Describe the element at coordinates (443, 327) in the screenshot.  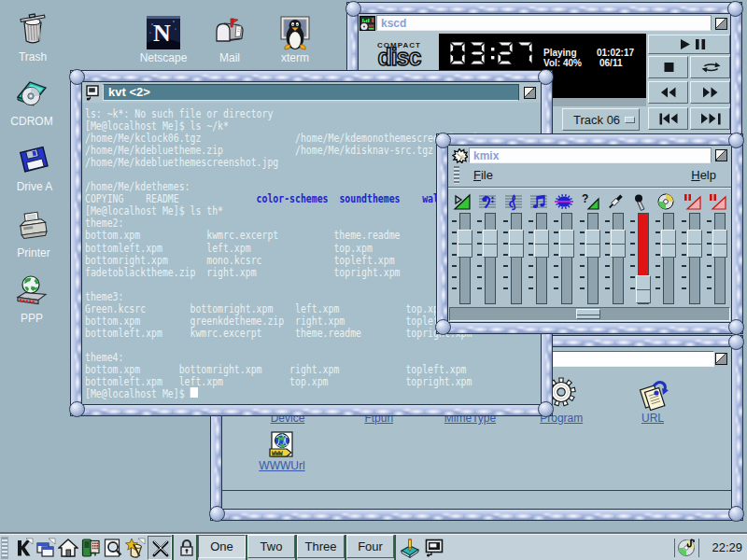
I see `kmix-corner-bl` at that location.